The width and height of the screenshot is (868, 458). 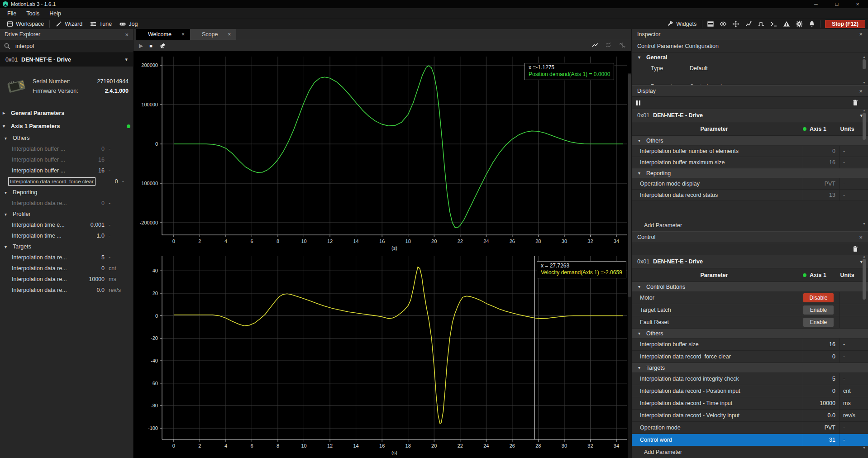 What do you see at coordinates (750, 116) in the screenshot?
I see `display-drive-selector: 0x01 DEN-NET-E - Drive ▾` at bounding box center [750, 116].